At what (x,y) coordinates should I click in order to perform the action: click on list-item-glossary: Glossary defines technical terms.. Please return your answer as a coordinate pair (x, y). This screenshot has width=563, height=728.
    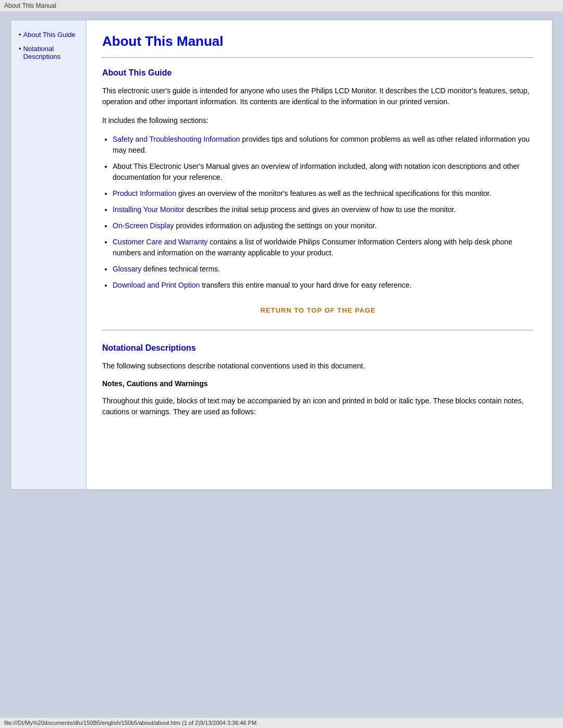
    Looking at the image, I should click on (323, 269).